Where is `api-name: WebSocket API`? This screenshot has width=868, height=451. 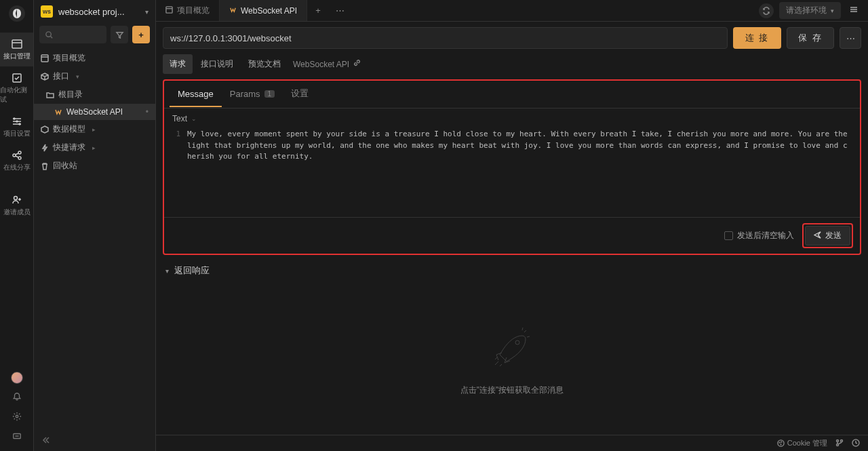 api-name: WebSocket API is located at coordinates (321, 64).